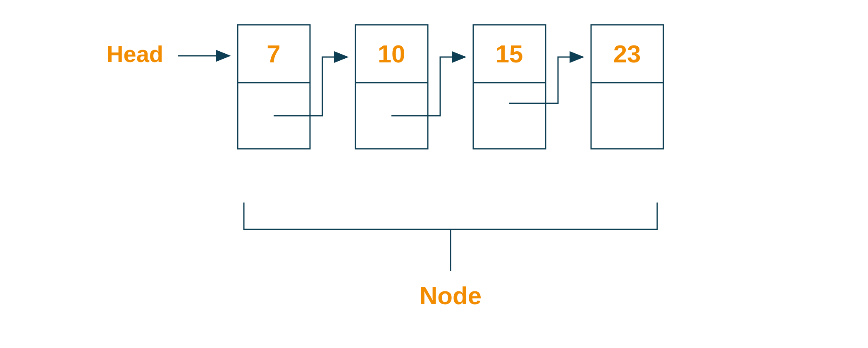 This screenshot has height=348, width=868. I want to click on nodes-bracket, so click(451, 236).